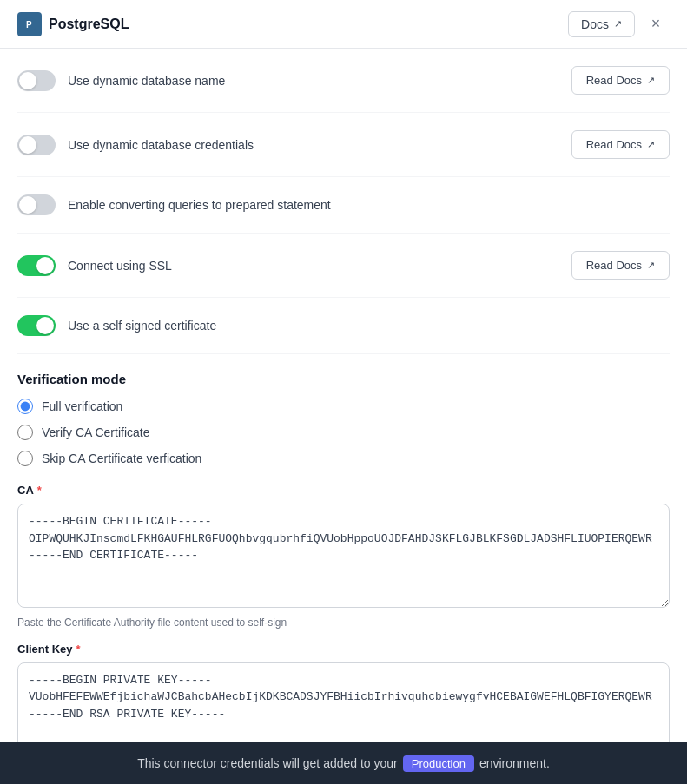 The width and height of the screenshot is (687, 784). Describe the element at coordinates (514, 763) in the screenshot. I see `bottom-bar-text-after: environment.` at that location.